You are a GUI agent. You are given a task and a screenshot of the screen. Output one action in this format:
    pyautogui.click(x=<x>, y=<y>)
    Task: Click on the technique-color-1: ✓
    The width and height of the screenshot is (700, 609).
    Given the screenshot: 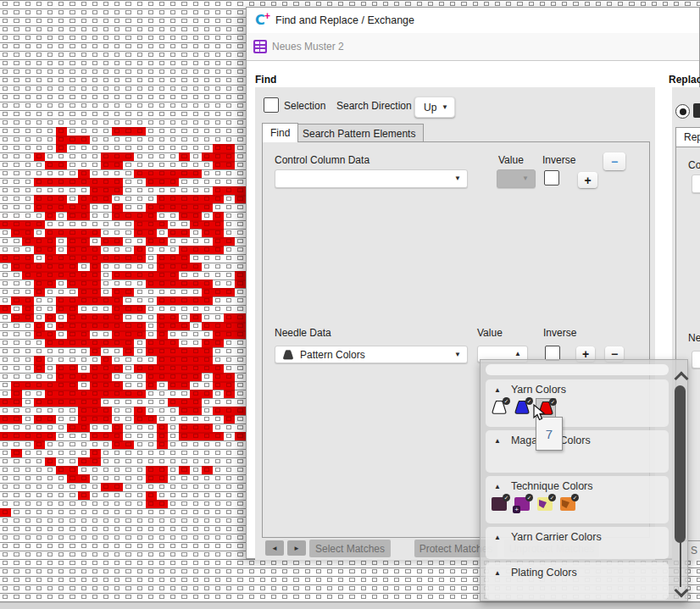 What is the action you would take?
    pyautogui.click(x=499, y=504)
    